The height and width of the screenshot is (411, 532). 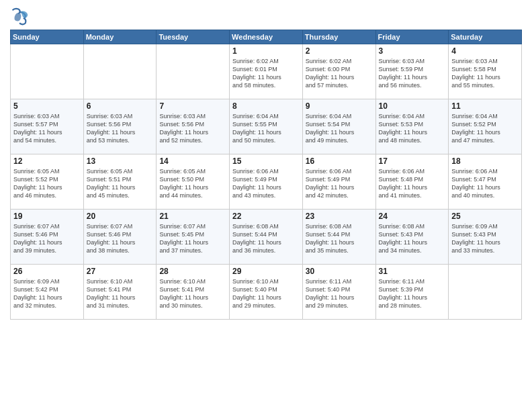 What do you see at coordinates (120, 216) in the screenshot?
I see `day-number: 20` at bounding box center [120, 216].